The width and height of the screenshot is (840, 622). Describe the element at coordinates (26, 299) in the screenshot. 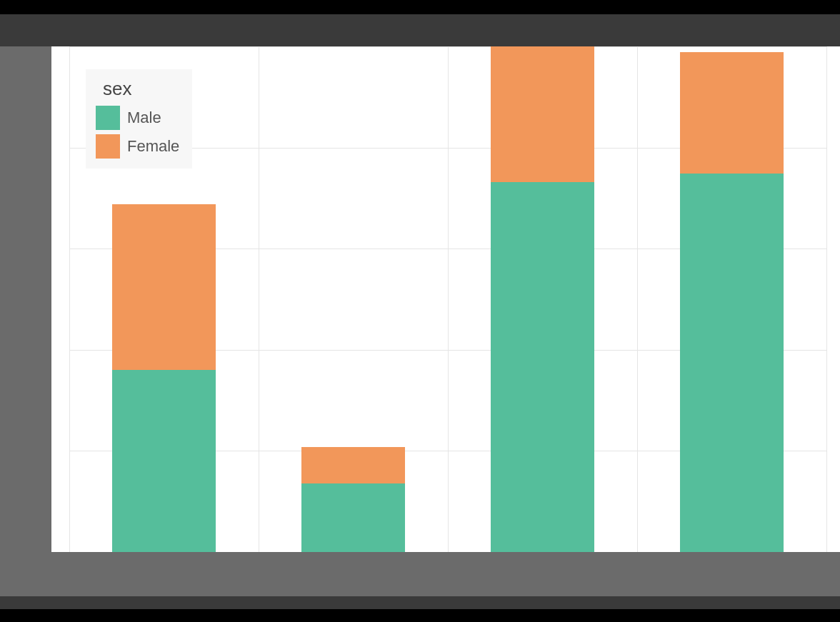

I see `occlusion-left-strip` at that location.